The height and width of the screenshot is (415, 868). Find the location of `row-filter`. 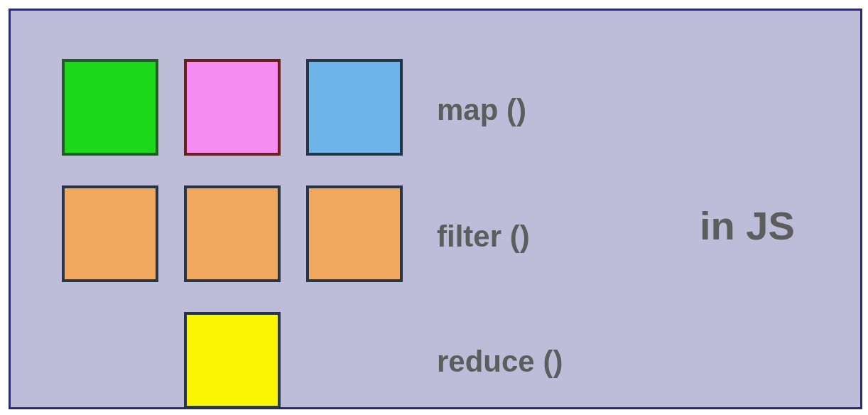

row-filter is located at coordinates (232, 234).